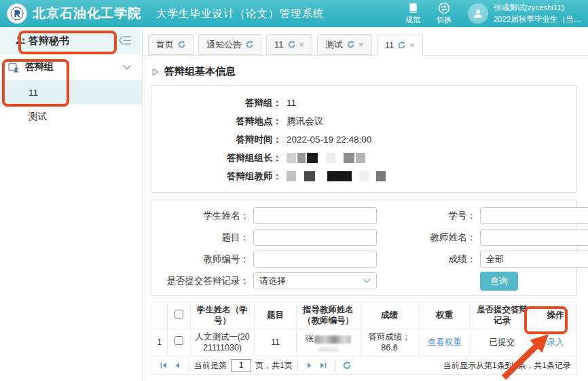 The height and width of the screenshot is (381, 588). What do you see at coordinates (164, 365) in the screenshot?
I see `first-page-icon` at bounding box center [164, 365].